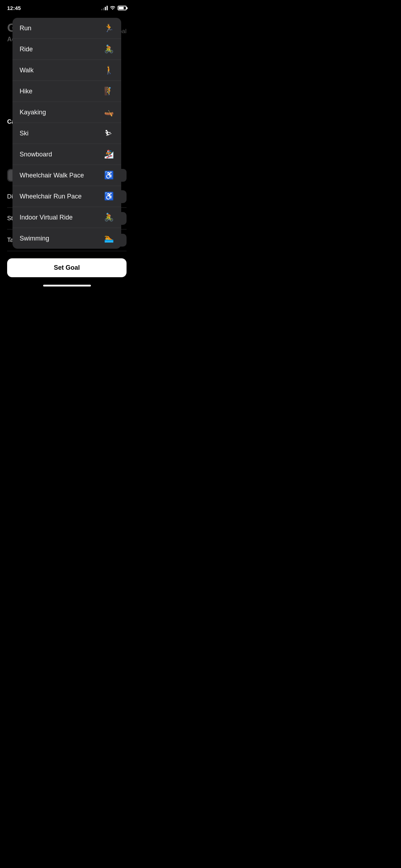 The height and width of the screenshot is (868, 401). Describe the element at coordinates (26, 29) in the screenshot. I see `dropdown-item-label-run: Run` at that location.